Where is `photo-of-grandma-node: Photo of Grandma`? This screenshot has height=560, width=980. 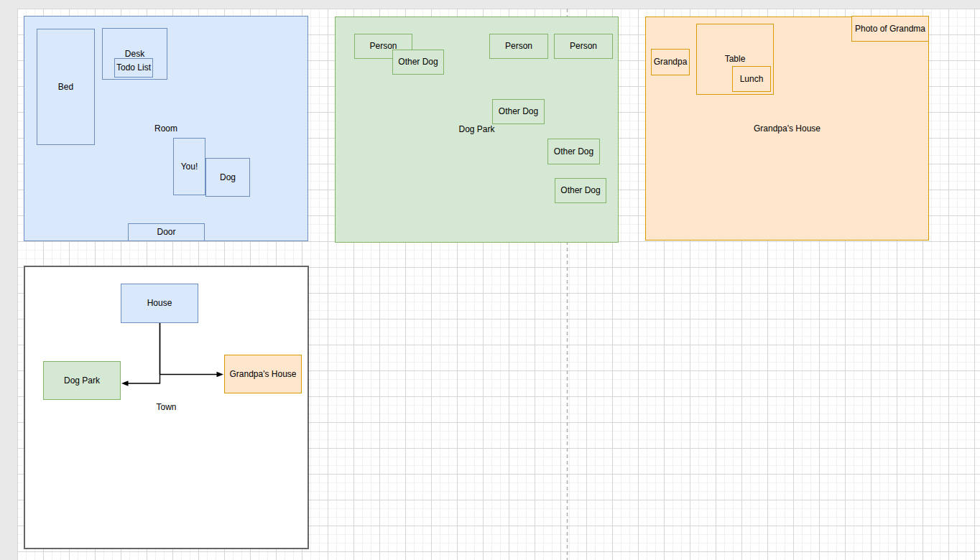 photo-of-grandma-node: Photo of Grandma is located at coordinates (890, 29).